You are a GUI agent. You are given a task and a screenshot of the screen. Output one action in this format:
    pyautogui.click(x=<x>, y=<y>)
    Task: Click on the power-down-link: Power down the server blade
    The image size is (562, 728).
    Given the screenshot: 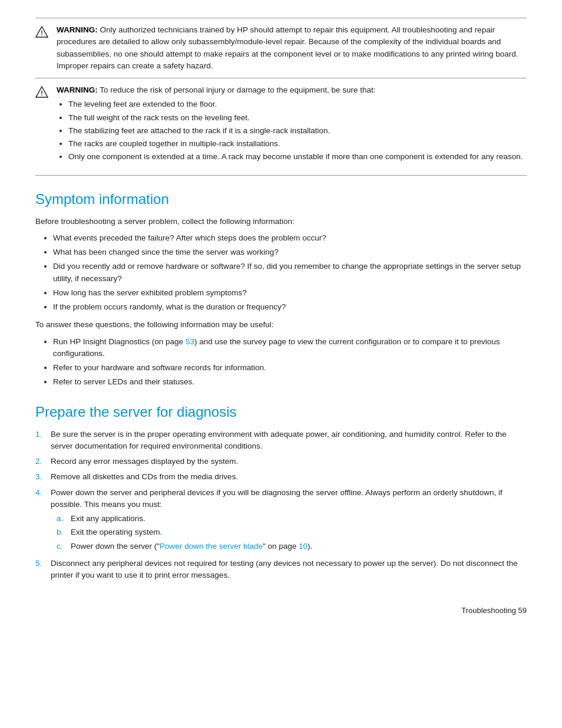 What is the action you would take?
    pyautogui.click(x=211, y=546)
    